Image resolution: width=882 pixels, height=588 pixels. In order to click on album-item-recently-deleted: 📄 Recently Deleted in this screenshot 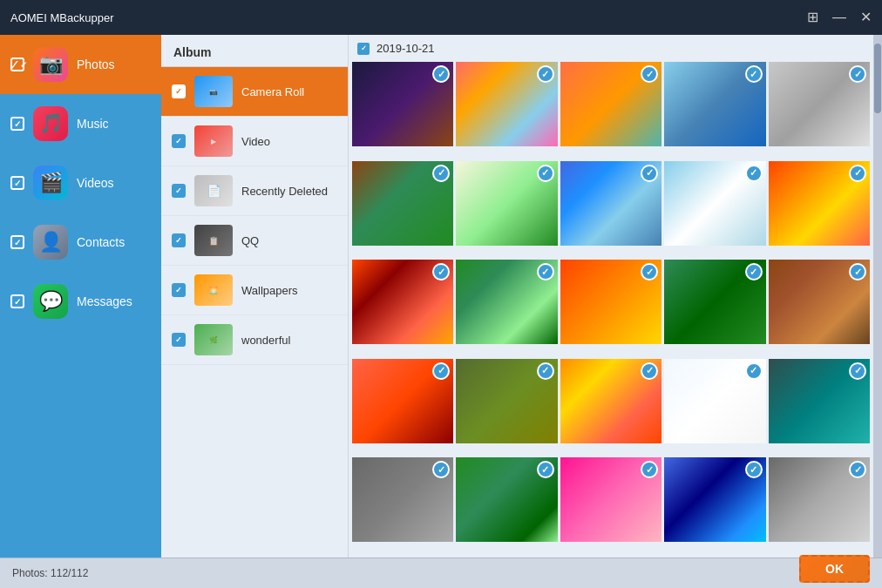, I will do `click(254, 192)`.